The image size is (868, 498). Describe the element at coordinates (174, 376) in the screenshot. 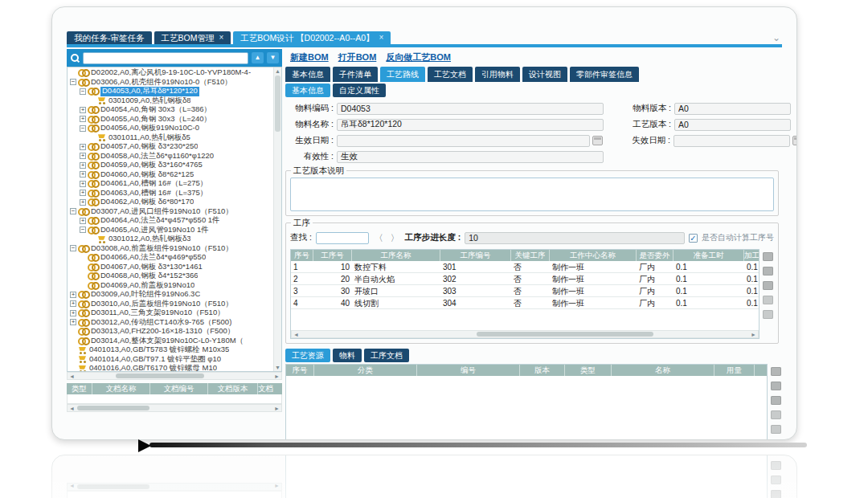

I see `tree-horizontal-scrollbar: ◄ ►` at that location.